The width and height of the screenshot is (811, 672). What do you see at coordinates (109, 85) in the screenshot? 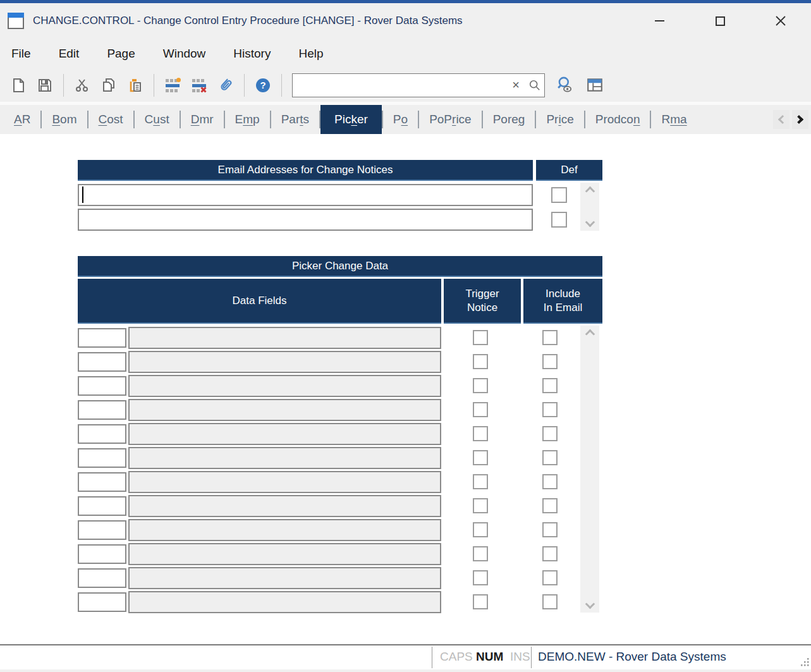
I see `copy-button` at bounding box center [109, 85].